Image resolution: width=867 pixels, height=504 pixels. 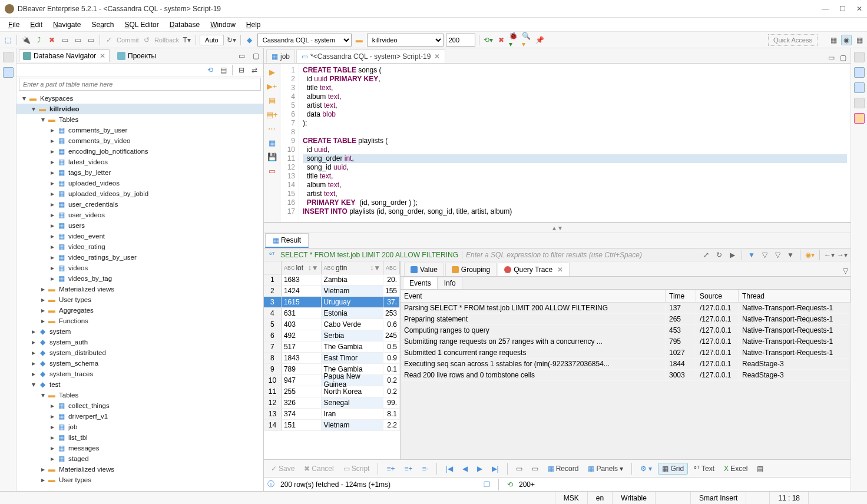 What do you see at coordinates (859, 9) in the screenshot?
I see `close-icon: ✕` at bounding box center [859, 9].